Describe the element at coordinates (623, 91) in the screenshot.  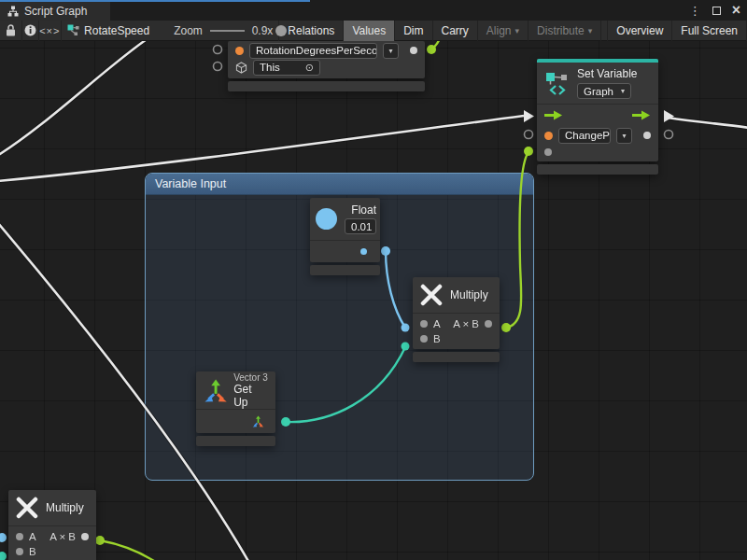
I see `kind-caret-icon: ▾` at that location.